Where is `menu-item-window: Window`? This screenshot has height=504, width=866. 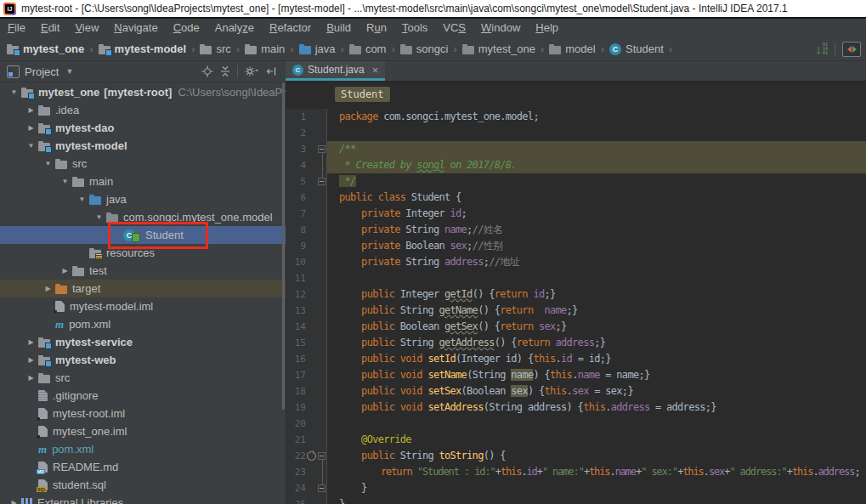
menu-item-window: Window is located at coordinates (501, 28).